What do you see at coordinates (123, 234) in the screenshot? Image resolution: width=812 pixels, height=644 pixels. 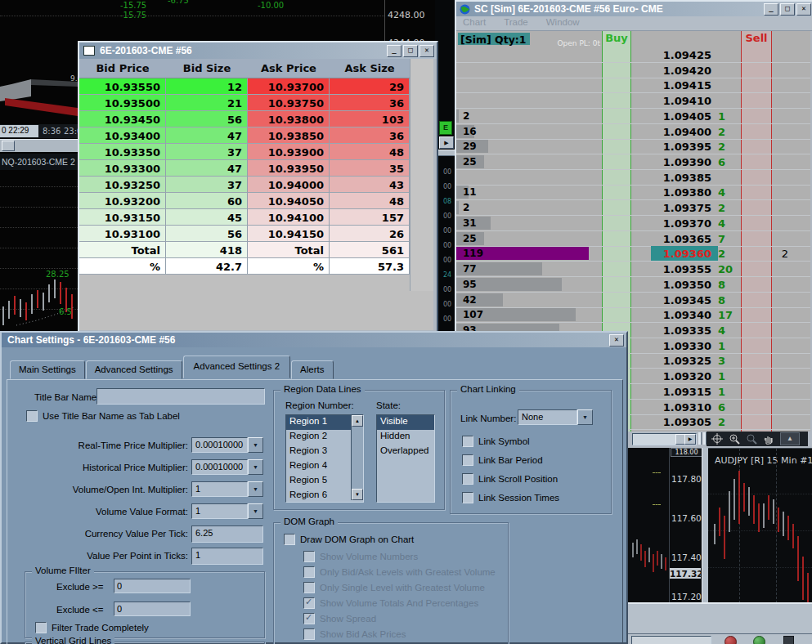 I see `bid-cell: 10.93100` at bounding box center [123, 234].